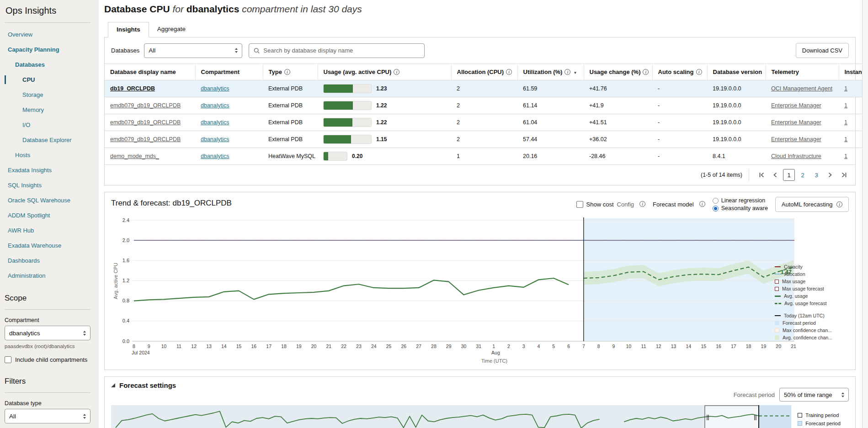  Describe the element at coordinates (171, 29) in the screenshot. I see `tab-aggregate: Aggregate` at that location.